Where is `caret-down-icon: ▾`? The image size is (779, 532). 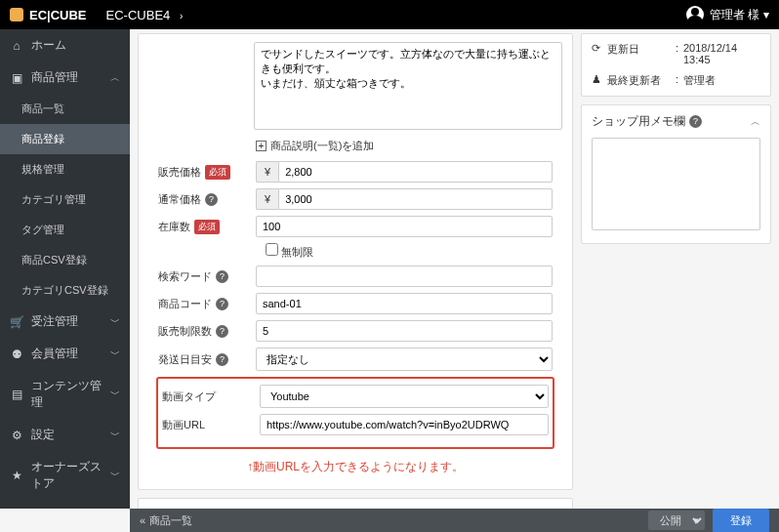
caret-down-icon: ▾ is located at coordinates (766, 15).